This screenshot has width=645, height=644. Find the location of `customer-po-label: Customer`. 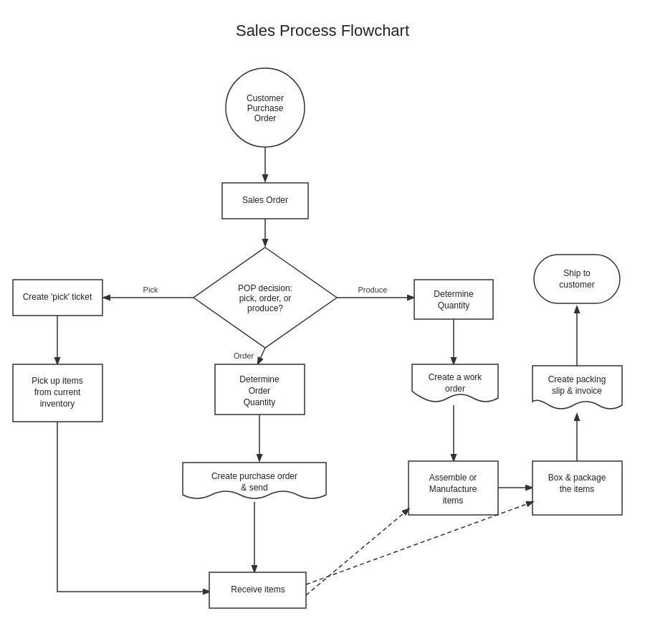

customer-po-label: Customer is located at coordinates (265, 98).